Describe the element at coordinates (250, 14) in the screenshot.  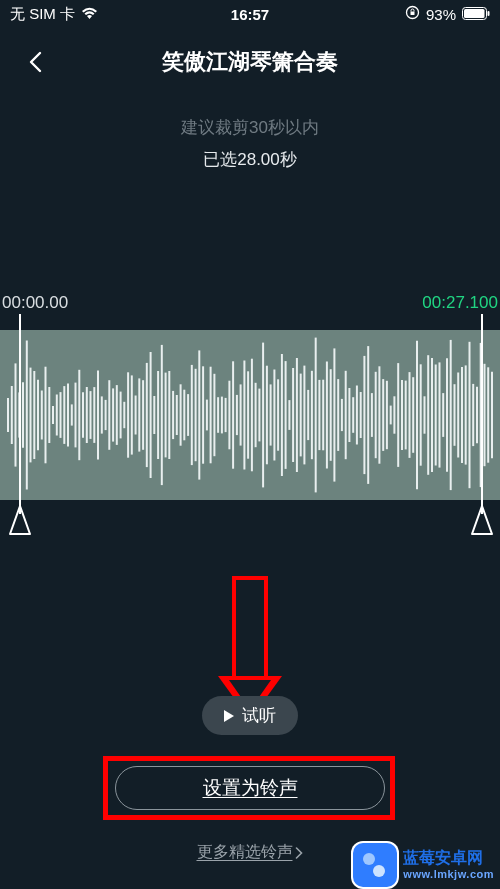
I see `status-time: 16:57` at that location.